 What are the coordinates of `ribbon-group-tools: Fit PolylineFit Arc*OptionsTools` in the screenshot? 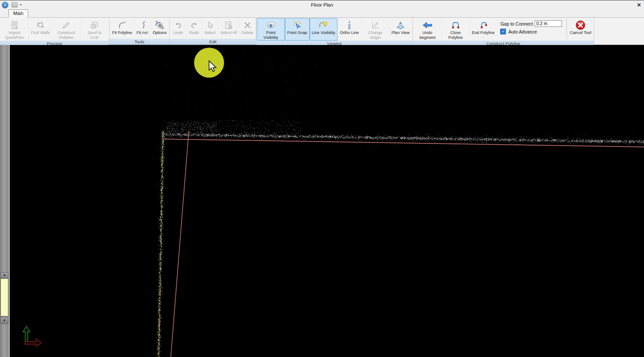 It's located at (139, 31).